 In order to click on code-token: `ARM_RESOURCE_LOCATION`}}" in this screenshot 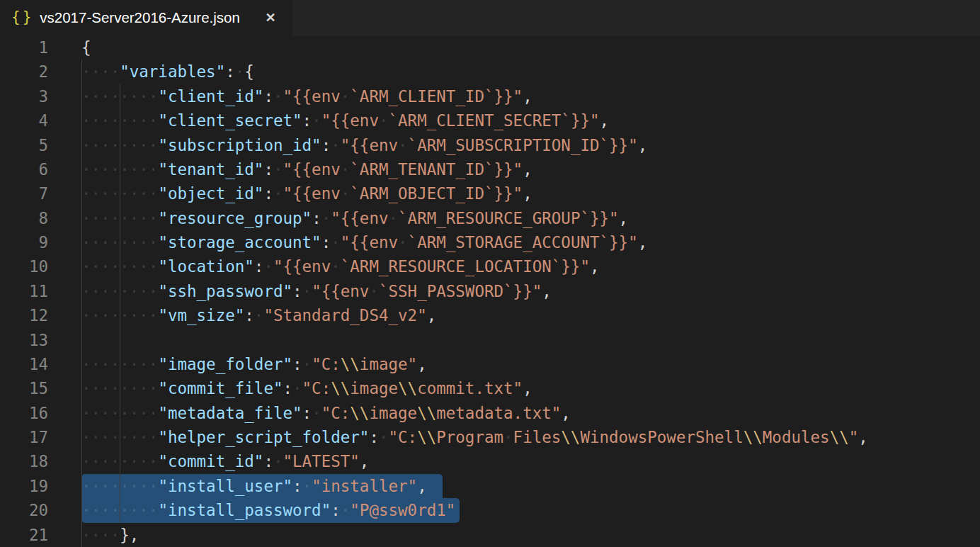, I will do `click(465, 266)`.